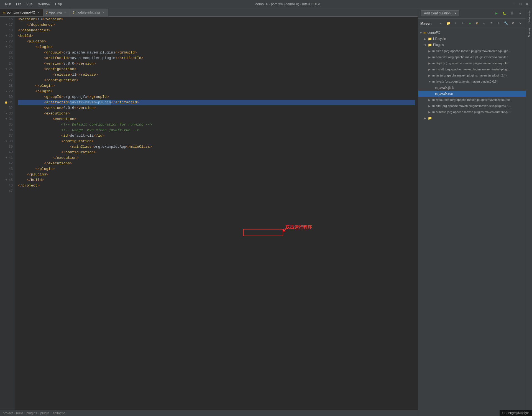 Image resolution: width=532 pixels, height=416 pixels. I want to click on tab-module-label: module-info.java, so click(88, 12).